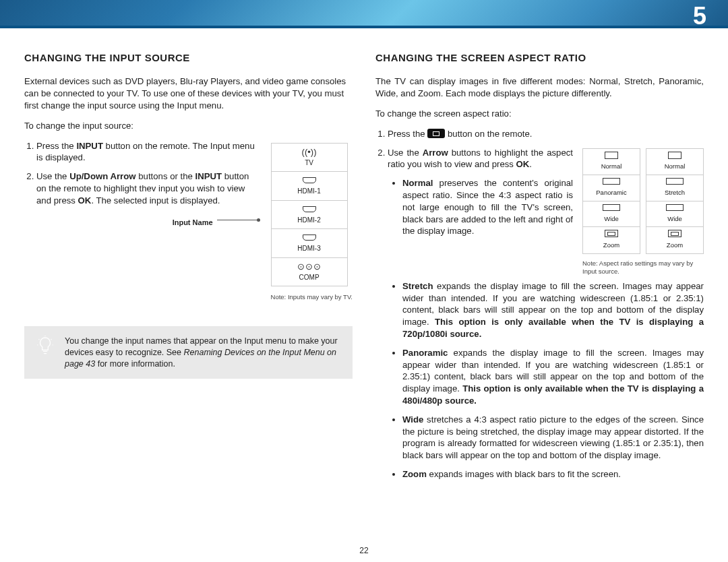 Image resolution: width=728 pixels, height=562 pixels. Describe the element at coordinates (148, 152) in the screenshot. I see `step-1: Press the INPUT button on the remote. Th…` at that location.